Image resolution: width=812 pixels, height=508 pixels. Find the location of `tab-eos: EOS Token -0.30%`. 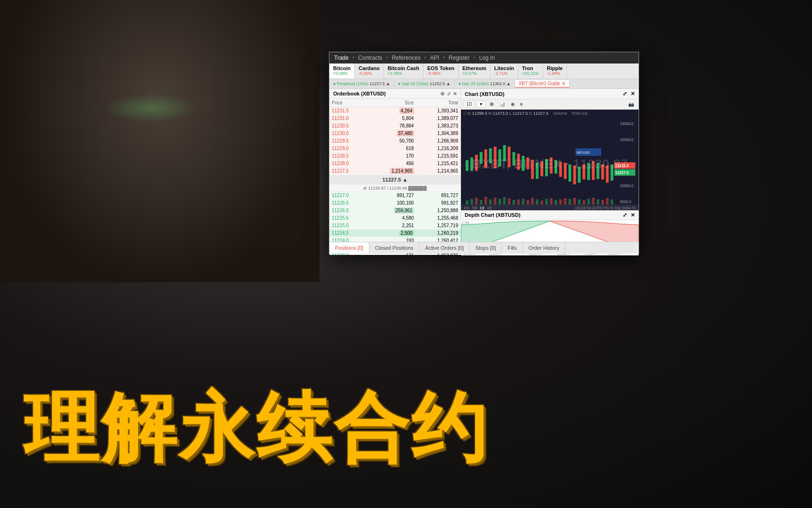

tab-eos: EOS Token -0.30% is located at coordinates (441, 71).